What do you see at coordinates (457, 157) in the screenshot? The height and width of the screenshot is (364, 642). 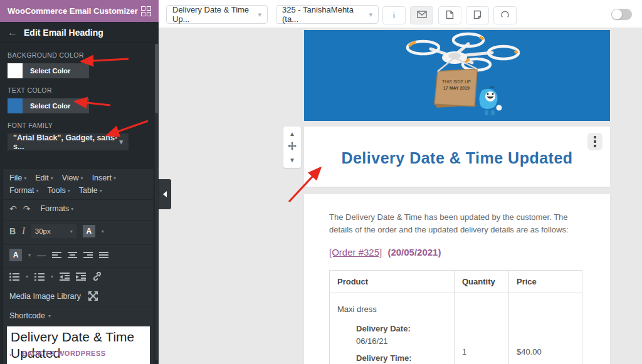 I see `email-heading-block: Delivery Date & Time Updated` at bounding box center [457, 157].